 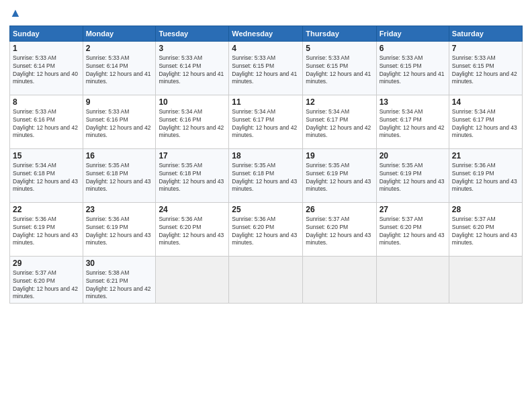 I want to click on day-number: 6, so click(x=412, y=48).